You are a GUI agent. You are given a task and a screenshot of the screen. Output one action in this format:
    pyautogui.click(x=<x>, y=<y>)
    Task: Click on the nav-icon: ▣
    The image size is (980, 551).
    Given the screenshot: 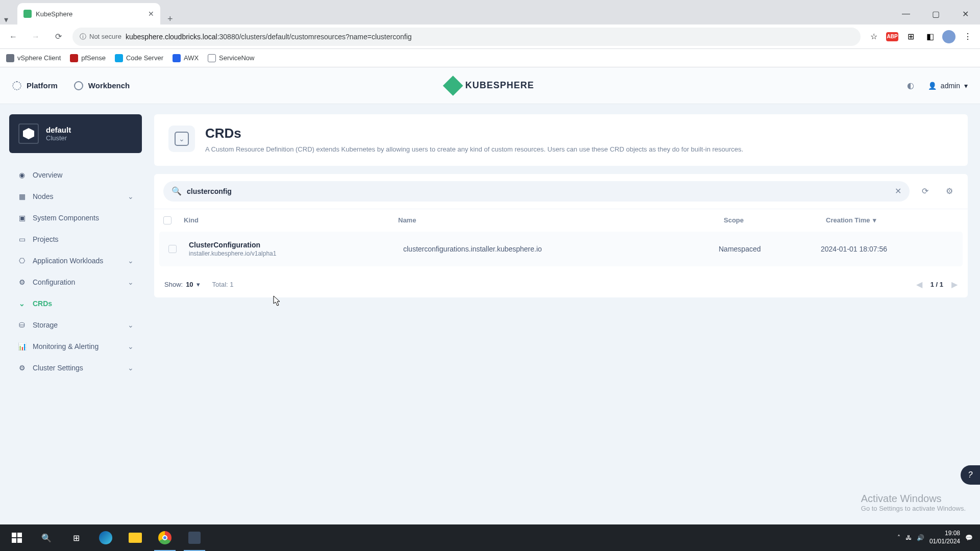 What is the action you would take?
    pyautogui.click(x=22, y=218)
    